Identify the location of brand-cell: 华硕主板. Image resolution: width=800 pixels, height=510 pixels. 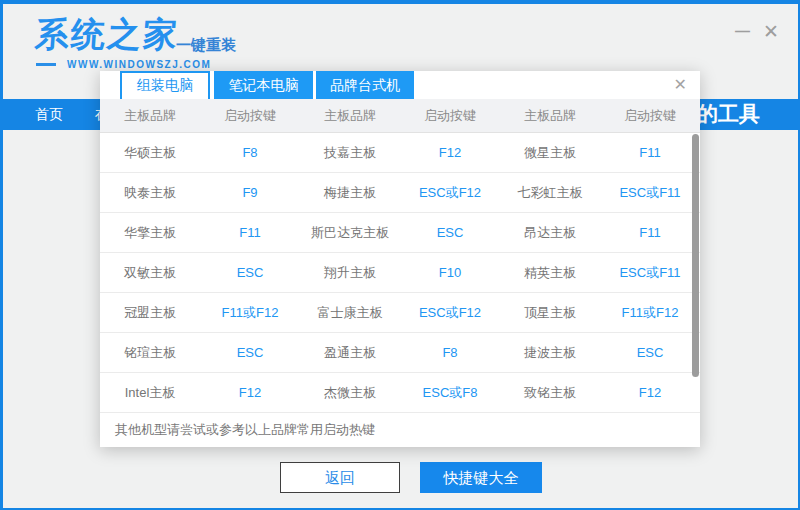
(150, 153).